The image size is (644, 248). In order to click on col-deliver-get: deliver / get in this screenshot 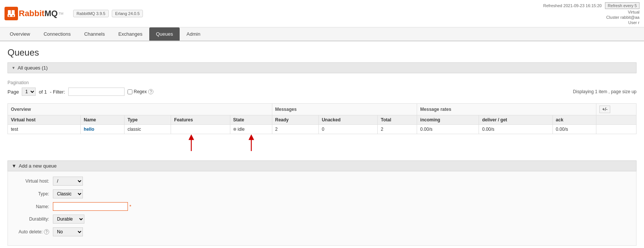, I will do `click(516, 120)`.